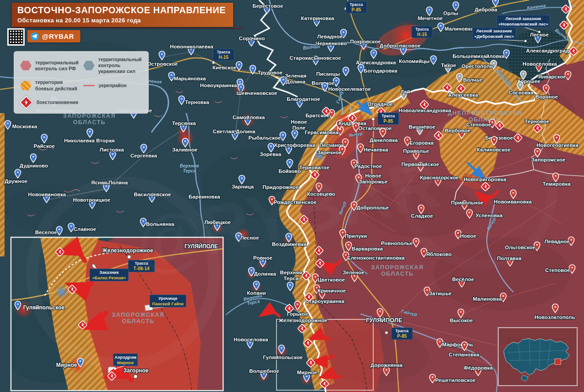 The image size is (584, 392). I want to click on road-sign: ТрассаТ-08-14, so click(141, 266).